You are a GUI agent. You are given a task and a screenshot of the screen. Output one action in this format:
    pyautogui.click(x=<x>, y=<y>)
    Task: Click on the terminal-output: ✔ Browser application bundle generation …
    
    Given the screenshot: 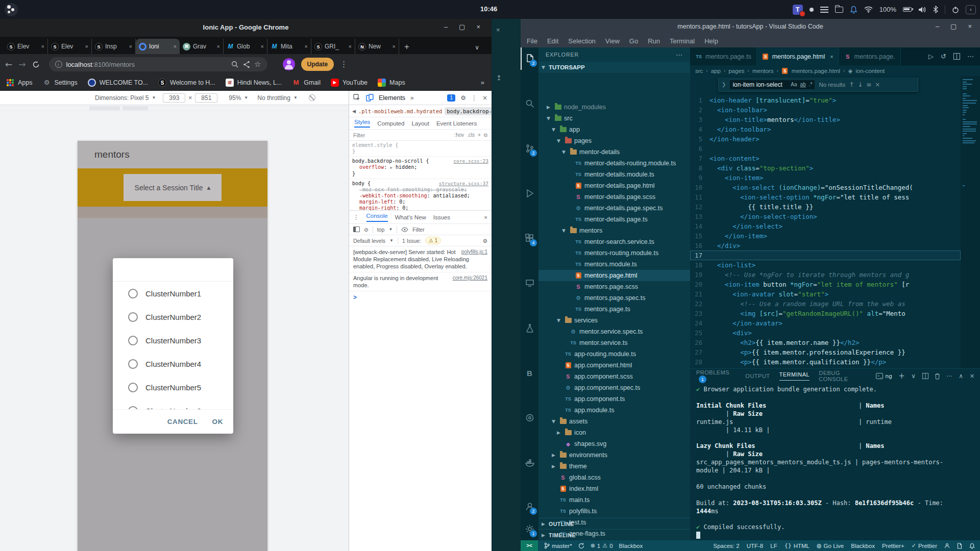 What is the action you would take?
    pyautogui.click(x=836, y=462)
    